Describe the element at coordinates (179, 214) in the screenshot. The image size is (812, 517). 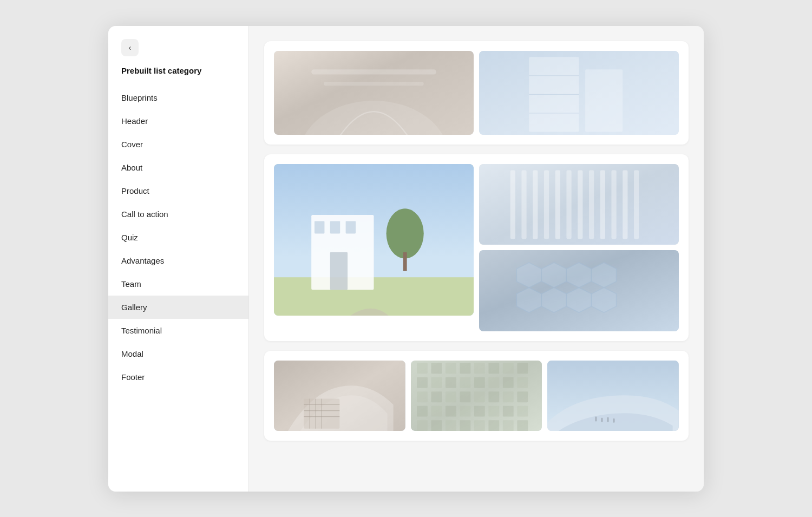
I see `sidebar-item-call-to-action: Call to action` at that location.